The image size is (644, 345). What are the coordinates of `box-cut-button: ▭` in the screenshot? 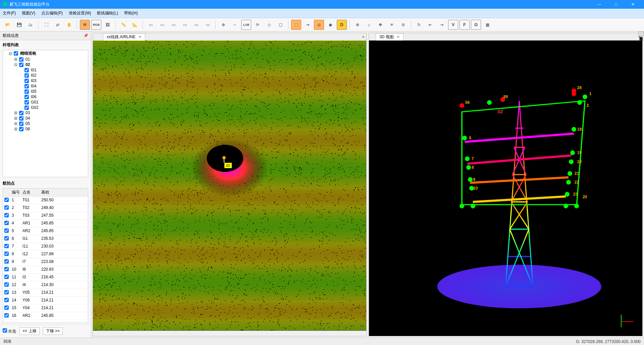 It's located at (208, 25).